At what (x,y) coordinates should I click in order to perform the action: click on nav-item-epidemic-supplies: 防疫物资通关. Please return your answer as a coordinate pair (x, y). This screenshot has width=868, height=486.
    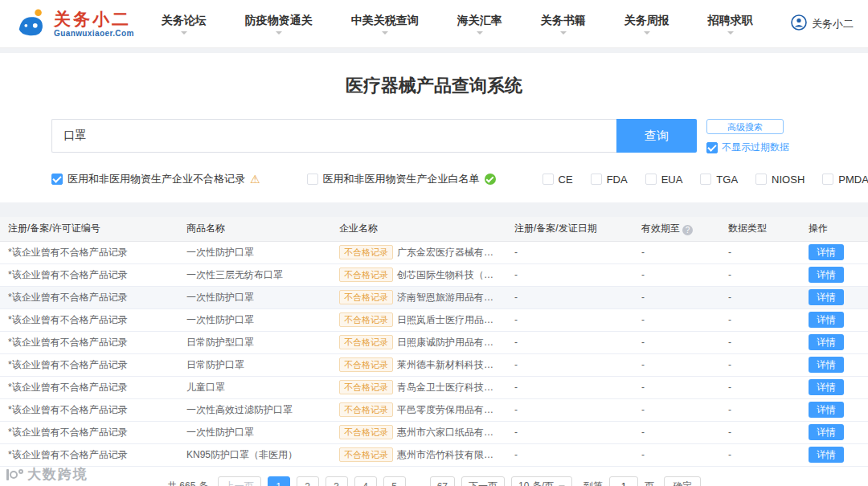
    Looking at the image, I should click on (279, 24).